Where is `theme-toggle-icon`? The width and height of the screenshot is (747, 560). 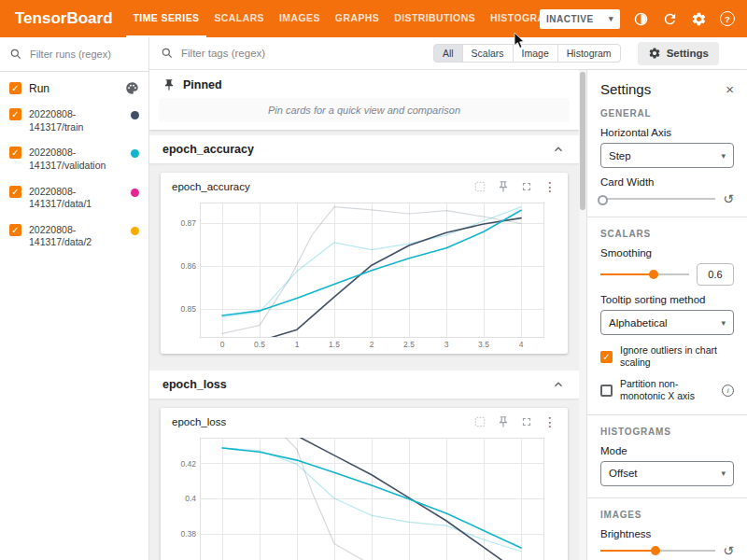
theme-toggle-icon is located at coordinates (641, 19).